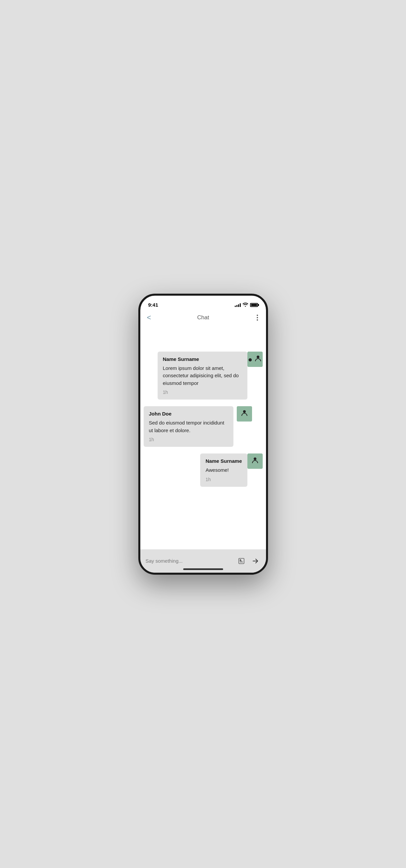 The width and height of the screenshot is (406, 868). Describe the element at coordinates (189, 427) in the screenshot. I see `message-bubble-2: John Doe Sed do eiusmod tempor incididun…` at that location.